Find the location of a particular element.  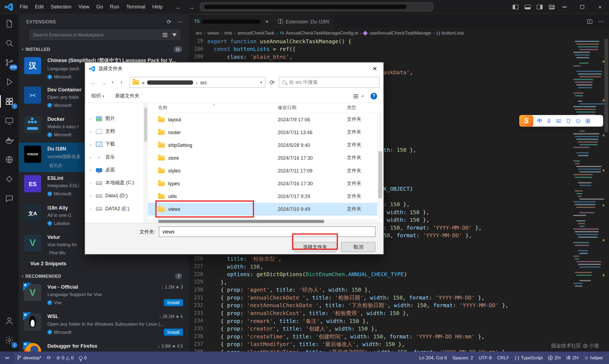

lang-zh-2: 译ZH is located at coordinates (572, 358).